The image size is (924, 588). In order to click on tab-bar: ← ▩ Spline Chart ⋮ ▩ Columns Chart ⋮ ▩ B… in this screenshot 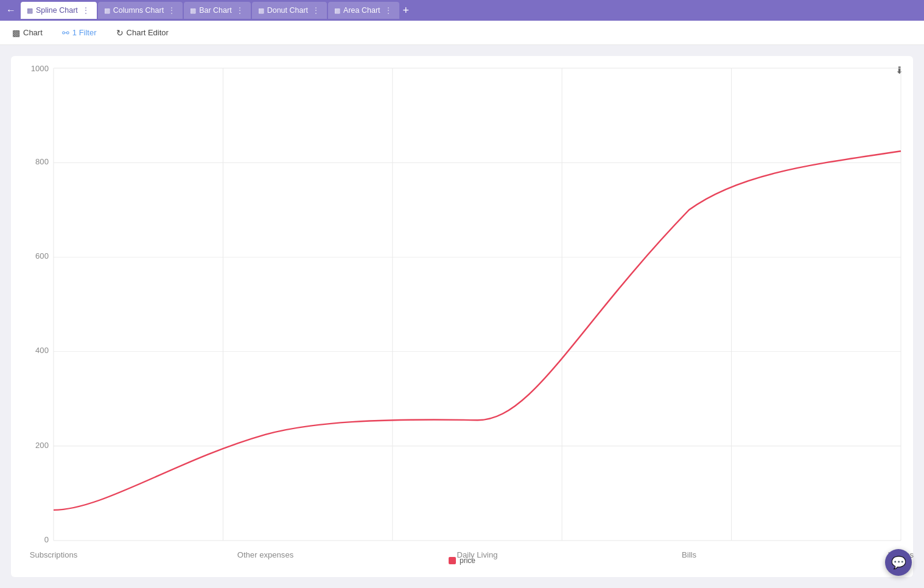, I will do `click(462, 10)`.